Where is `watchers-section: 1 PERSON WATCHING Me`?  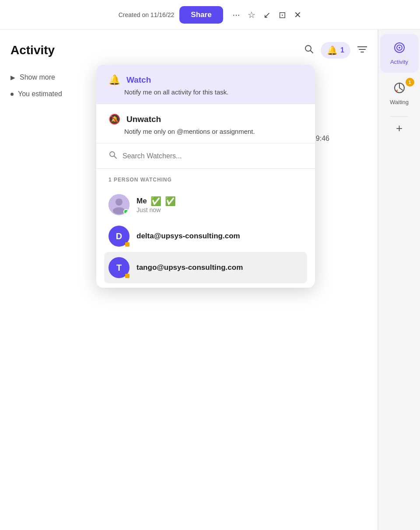 watchers-section: 1 PERSON WATCHING Me is located at coordinates (206, 228).